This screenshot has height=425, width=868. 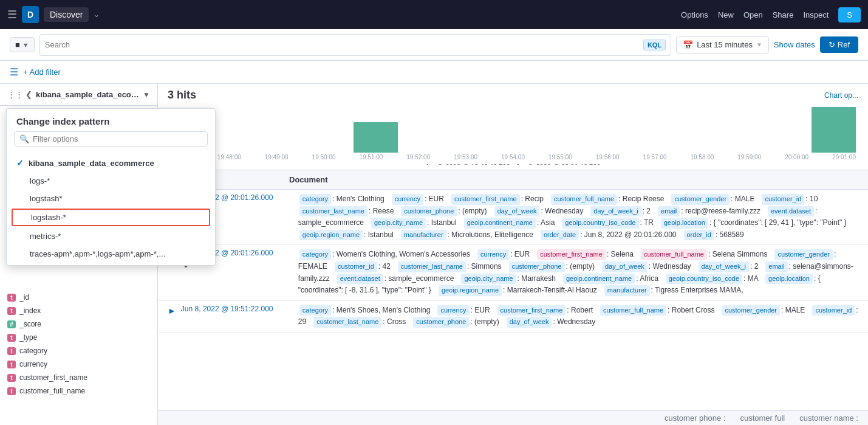 I want to click on doc-field-cln-2: customer_last_name, so click(x=347, y=322).